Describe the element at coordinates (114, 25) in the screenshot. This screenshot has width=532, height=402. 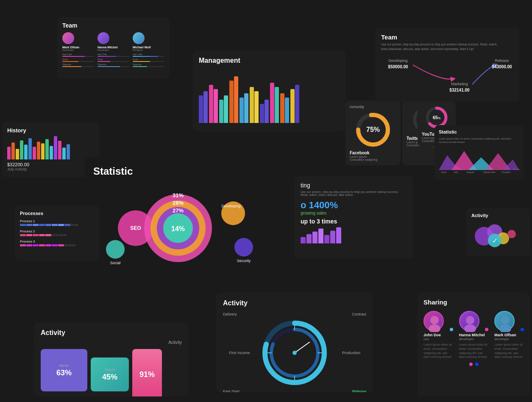
I see `team-card-title: Team` at that location.